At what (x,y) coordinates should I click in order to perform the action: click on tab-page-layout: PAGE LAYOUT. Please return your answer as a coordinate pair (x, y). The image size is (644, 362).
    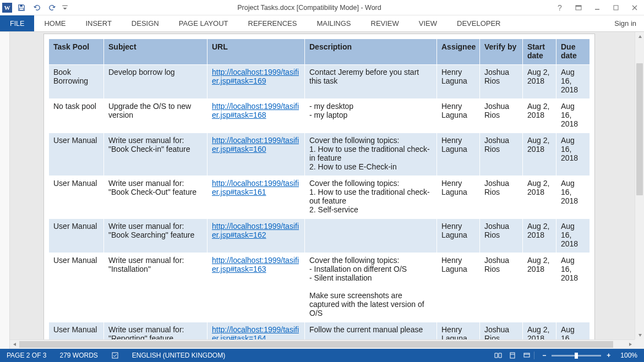
    Looking at the image, I should click on (204, 23).